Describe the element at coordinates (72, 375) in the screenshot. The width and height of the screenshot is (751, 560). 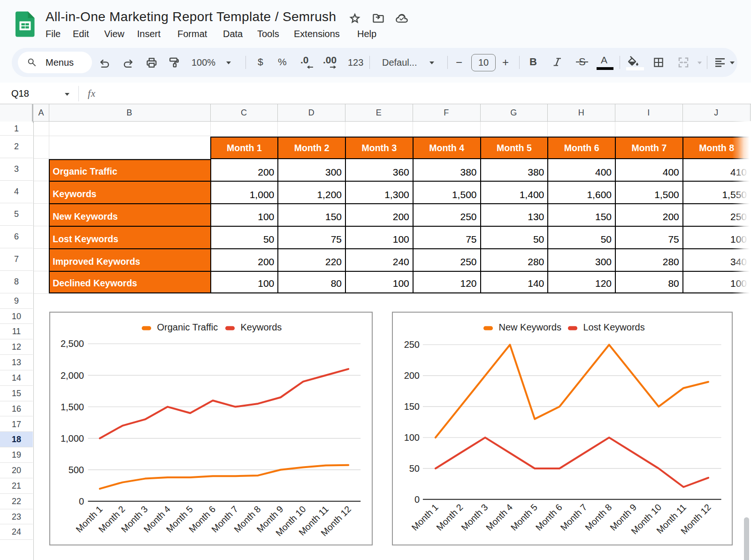
I see `svg-text: 2,000` at that location.